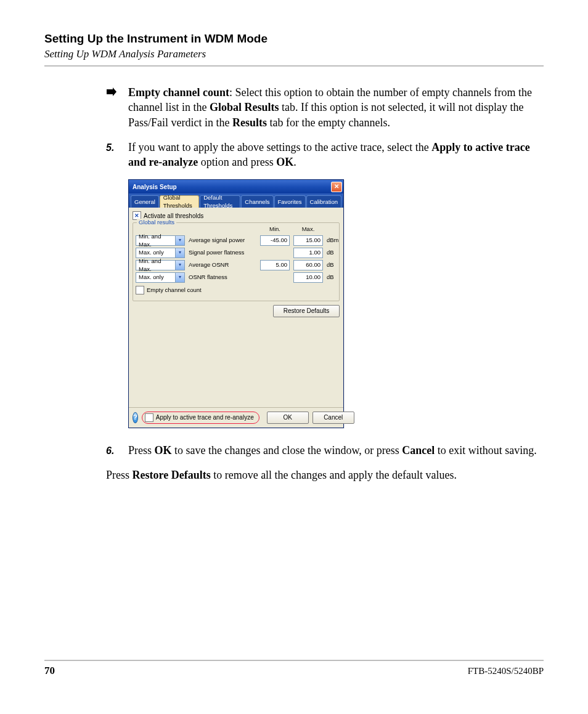 Image resolution: width=588 pixels, height=714 pixels. Describe the element at coordinates (486, 450) in the screenshot. I see `step6-text-3: to exit without saving.` at that location.